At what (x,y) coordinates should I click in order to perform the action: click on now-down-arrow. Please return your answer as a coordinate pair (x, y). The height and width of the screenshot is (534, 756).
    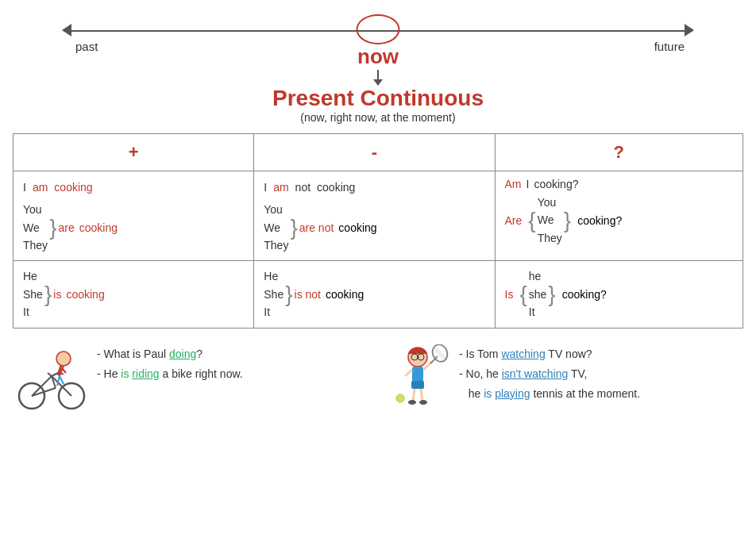
    Looking at the image, I should click on (378, 78).